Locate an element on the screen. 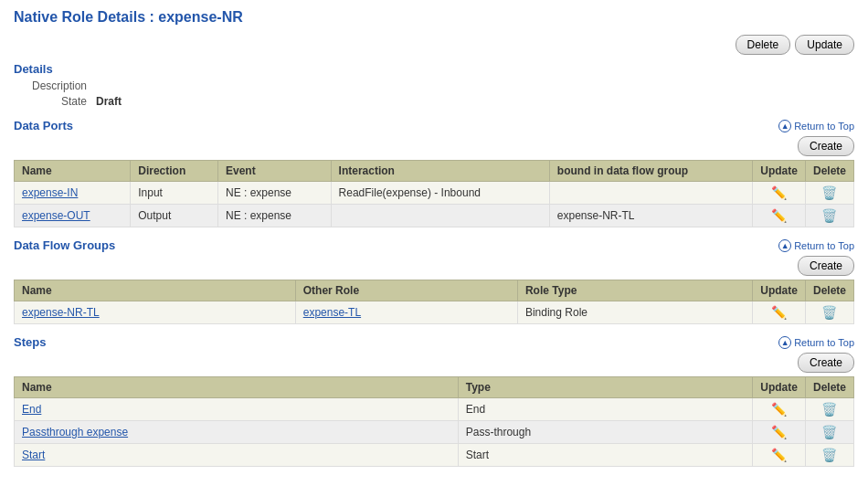  delete-button: Delete is located at coordinates (764, 45).